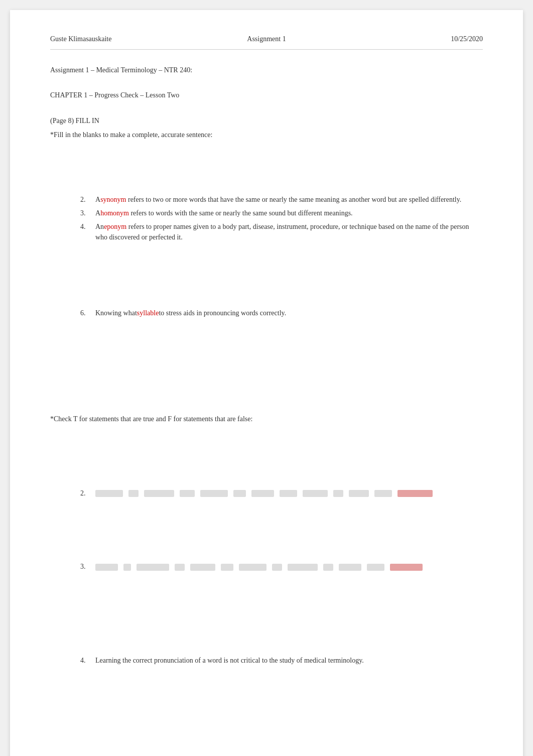 The width and height of the screenshot is (533, 756). I want to click on list-item-6: 6. Knowing whatsyllableto stress aids in…, so click(282, 313).